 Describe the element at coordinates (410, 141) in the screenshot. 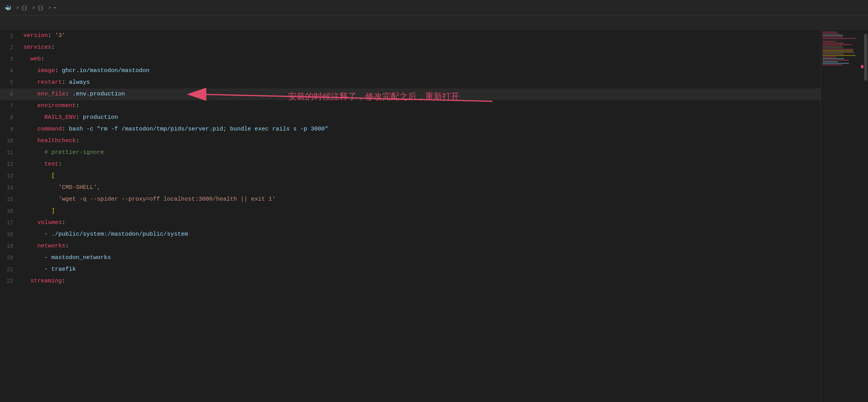

I see `table-row: 10 healthcheck:` at that location.